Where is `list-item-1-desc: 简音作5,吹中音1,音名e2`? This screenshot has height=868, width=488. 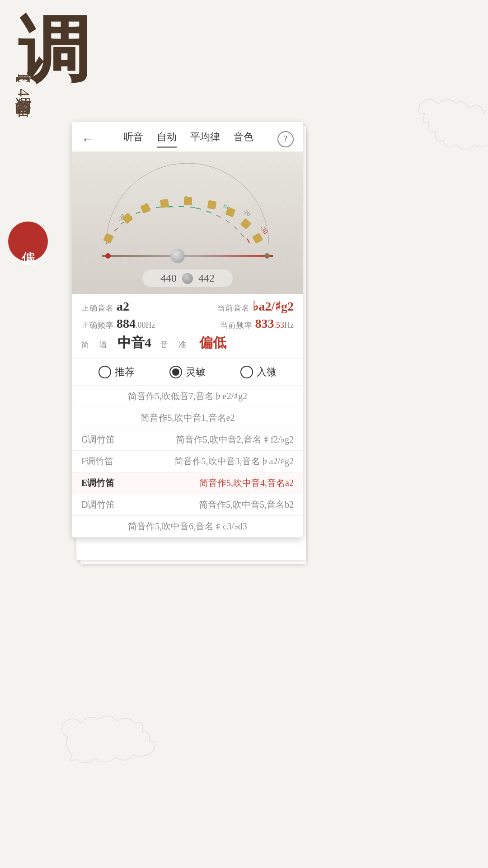
list-item-1-desc: 简音作5,吹中音1,音名e2 is located at coordinates (188, 418).